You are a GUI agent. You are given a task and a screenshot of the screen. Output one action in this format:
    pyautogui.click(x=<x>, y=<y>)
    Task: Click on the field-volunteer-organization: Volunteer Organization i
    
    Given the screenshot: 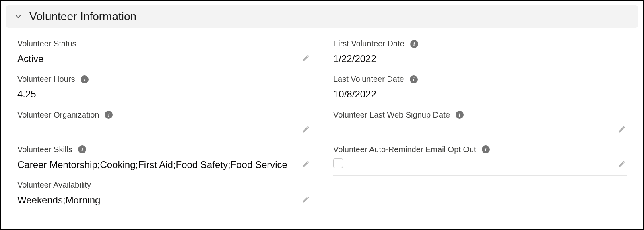 What is the action you would take?
    pyautogui.click(x=164, y=124)
    